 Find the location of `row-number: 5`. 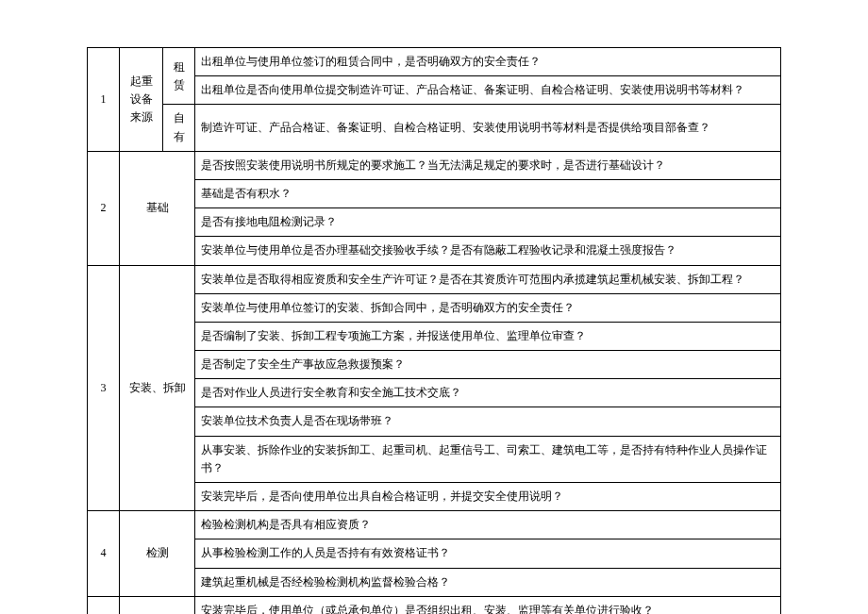

row-number: 5 is located at coordinates (104, 606).